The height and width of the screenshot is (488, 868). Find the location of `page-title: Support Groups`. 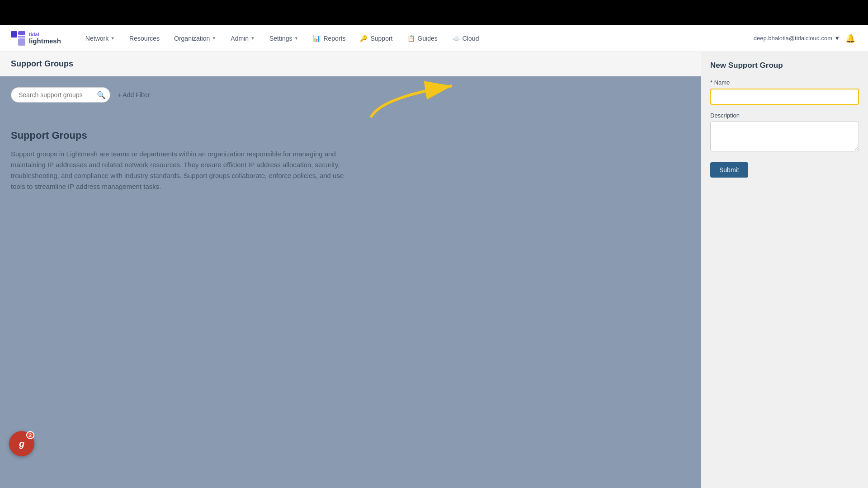

page-title: Support Groups is located at coordinates (350, 64).